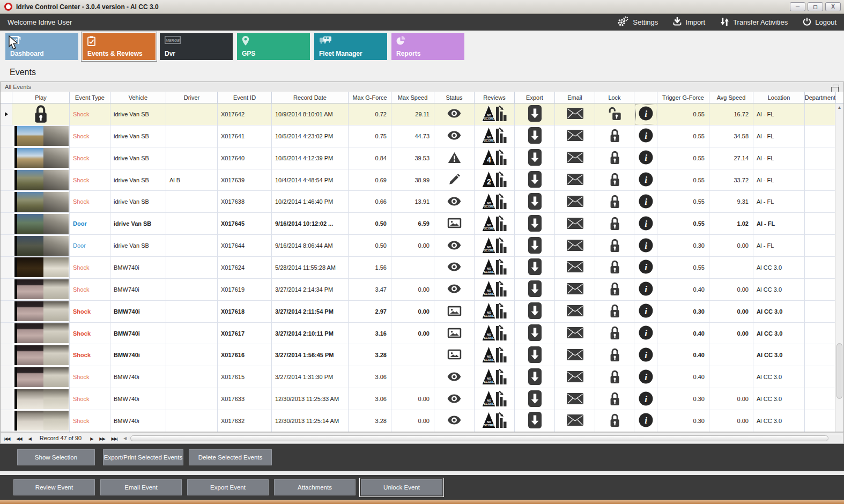  What do you see at coordinates (779, 98) in the screenshot?
I see `column-header-location: Location` at bounding box center [779, 98].